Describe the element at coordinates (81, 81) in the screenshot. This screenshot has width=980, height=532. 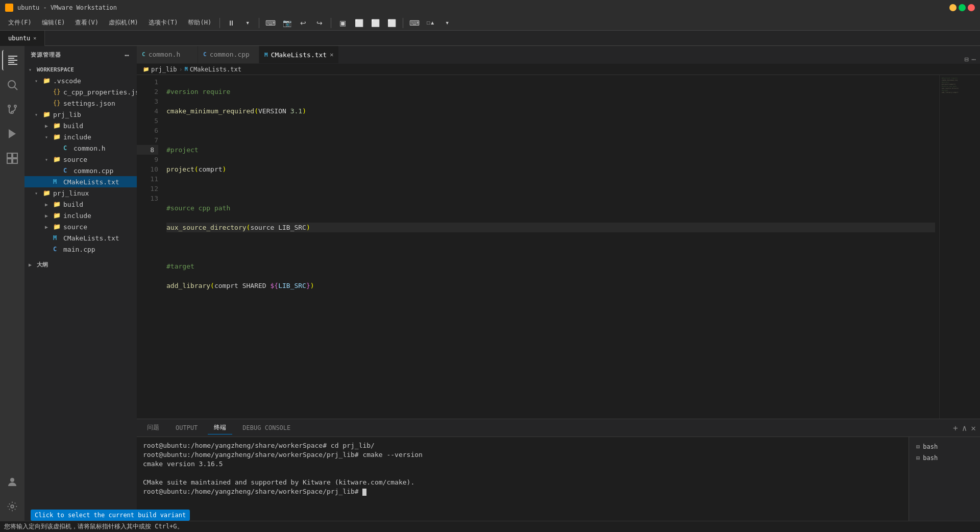
I see `folder-vscode: ▾ 📁 .vscode` at that location.